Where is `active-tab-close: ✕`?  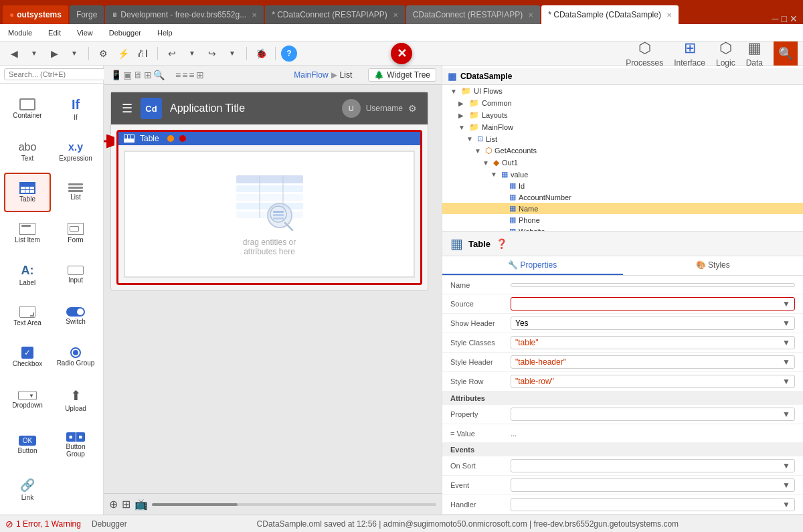
active-tab-close: ✕ is located at coordinates (669, 15).